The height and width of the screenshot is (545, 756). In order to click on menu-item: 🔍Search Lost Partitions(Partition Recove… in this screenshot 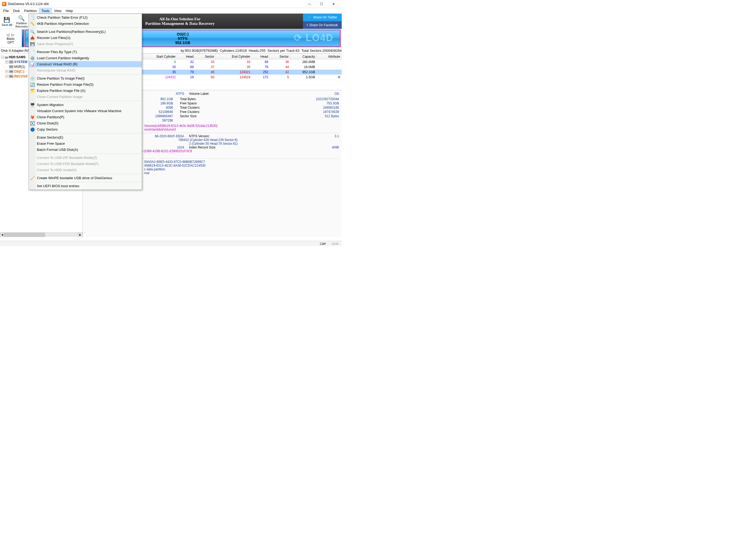, I will do `click(85, 32)`.